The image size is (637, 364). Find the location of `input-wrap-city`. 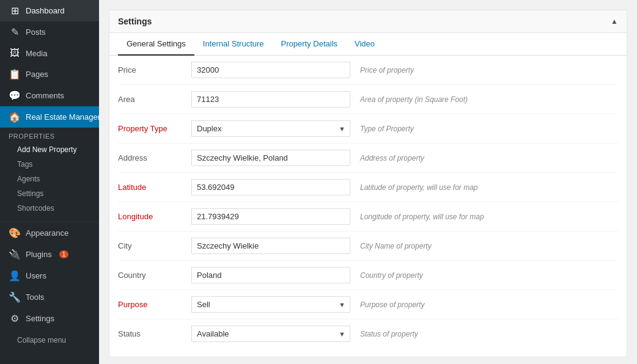

input-wrap-city is located at coordinates (271, 246).